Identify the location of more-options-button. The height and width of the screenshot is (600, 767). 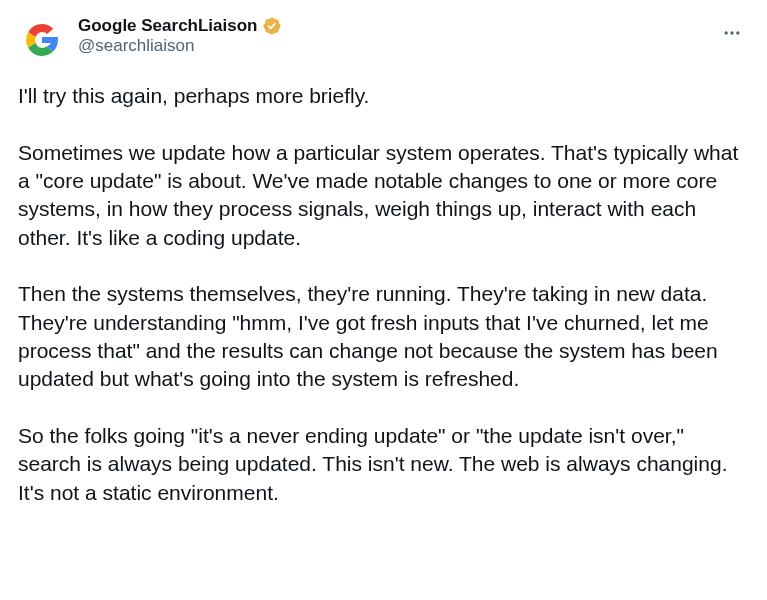
(732, 33).